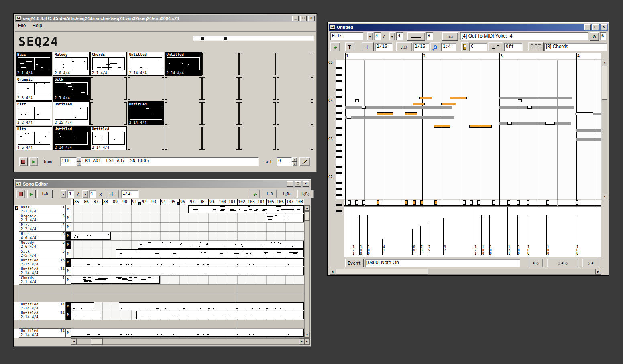  Describe the element at coordinates (43, 271) in the screenshot. I see `track-panel-row: Untitled2-14 4/414M` at that location.